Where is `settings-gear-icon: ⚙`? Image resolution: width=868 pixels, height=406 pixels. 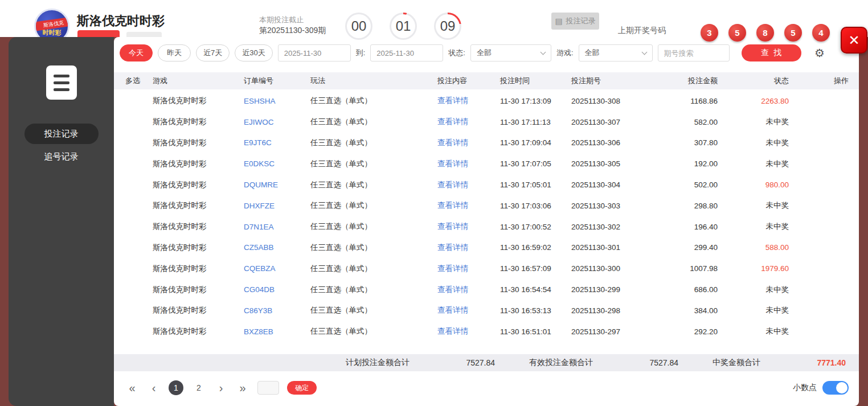 settings-gear-icon: ⚙ is located at coordinates (820, 53).